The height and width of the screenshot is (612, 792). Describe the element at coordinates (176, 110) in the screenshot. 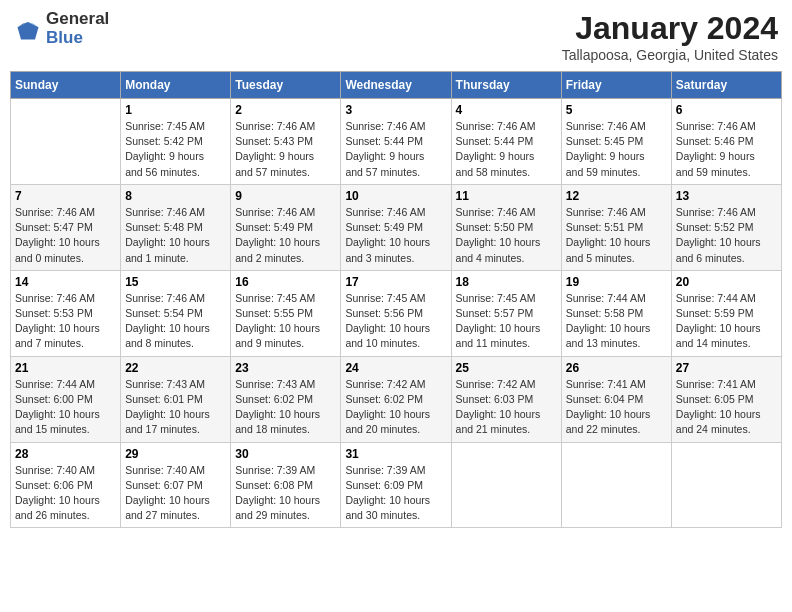

I see `day-number: 1` at that location.